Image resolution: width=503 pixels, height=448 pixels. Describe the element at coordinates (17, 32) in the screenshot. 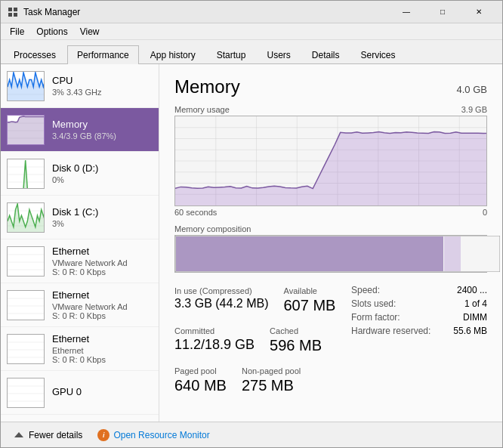

I see `menu-file: File` at that location.